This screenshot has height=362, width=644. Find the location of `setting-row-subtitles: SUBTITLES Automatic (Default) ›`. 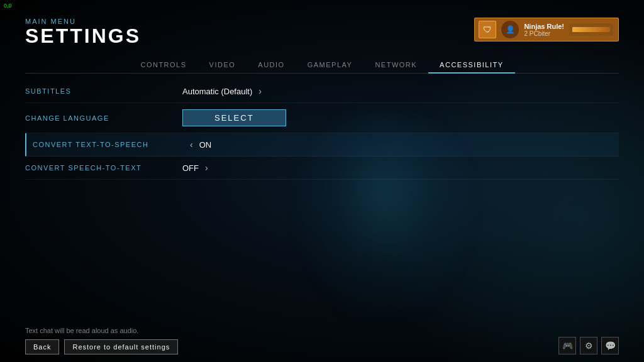

setting-row-subtitles: SUBTITLES Automatic (Default) › is located at coordinates (322, 92).